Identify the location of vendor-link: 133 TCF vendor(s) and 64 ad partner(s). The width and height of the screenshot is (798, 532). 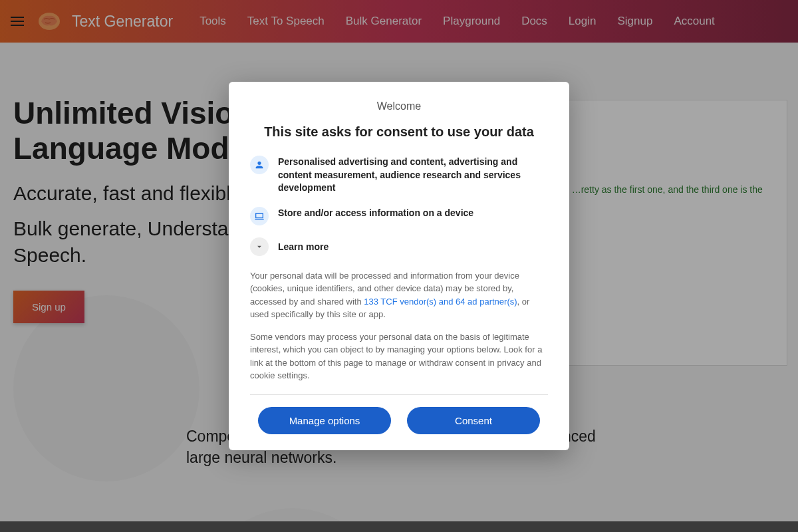
(440, 302).